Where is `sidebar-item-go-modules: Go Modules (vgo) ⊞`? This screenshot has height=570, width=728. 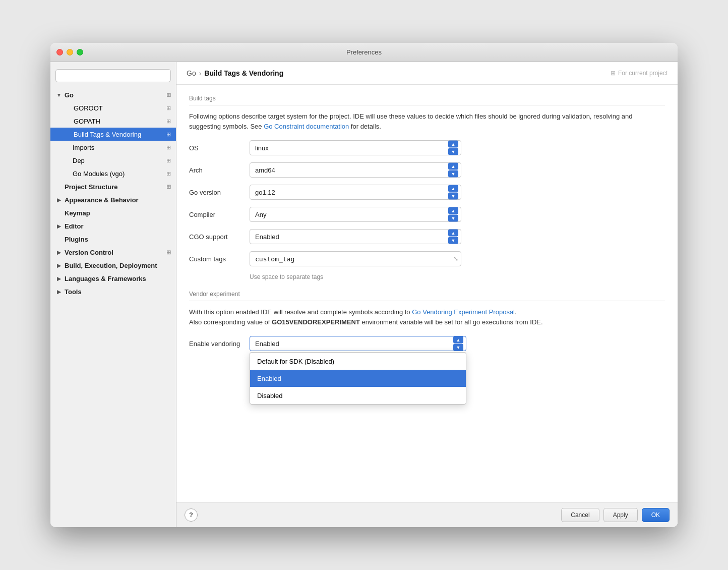 sidebar-item-go-modules: Go Modules (vgo) ⊞ is located at coordinates (113, 174).